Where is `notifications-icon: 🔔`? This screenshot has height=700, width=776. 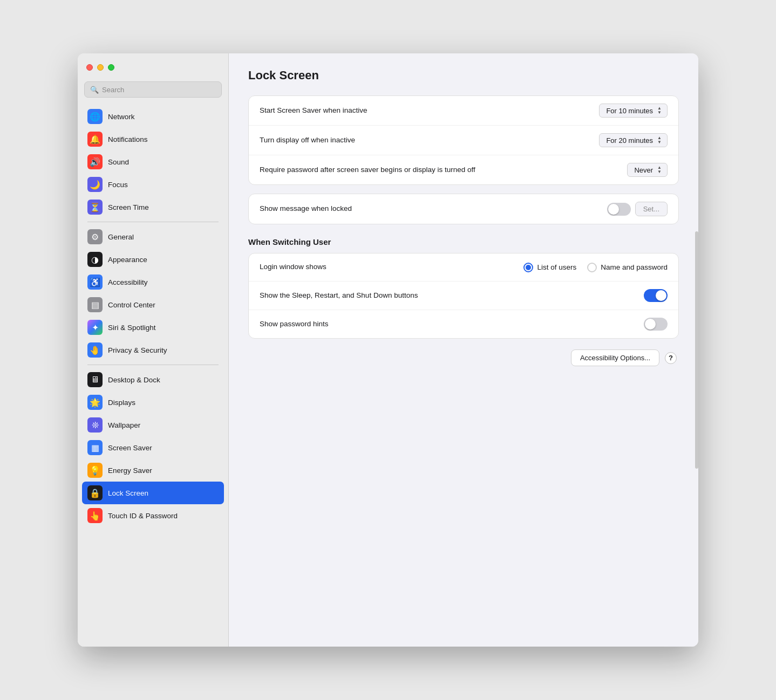
notifications-icon: 🔔 is located at coordinates (95, 139).